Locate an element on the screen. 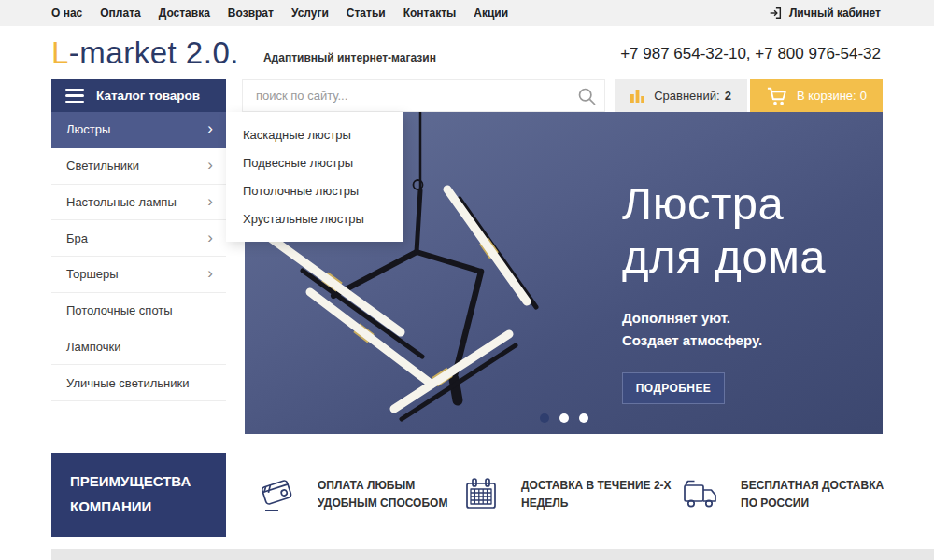 The image size is (934, 560). nav-link-returns: Возврат is located at coordinates (250, 13).